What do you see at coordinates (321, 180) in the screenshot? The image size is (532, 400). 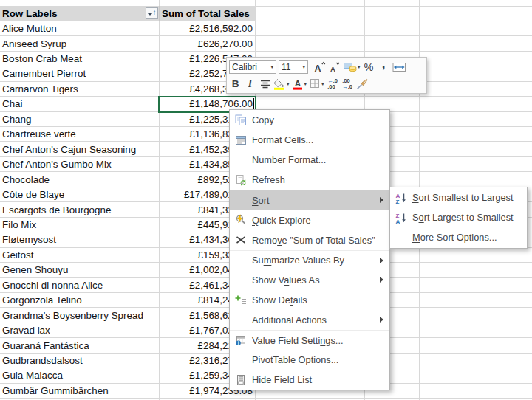 I see `menu-item-label: Refresh` at bounding box center [321, 180].